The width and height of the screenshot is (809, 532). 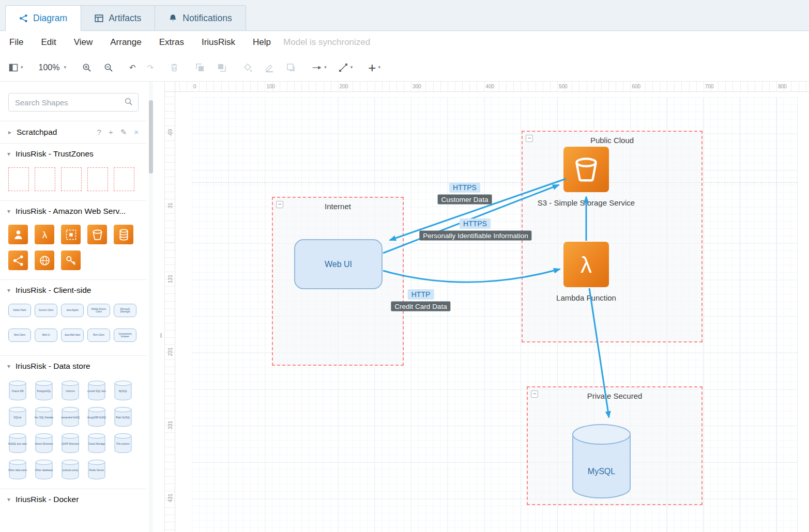 I want to click on palette-aws-dynamodb, so click(x=124, y=234).